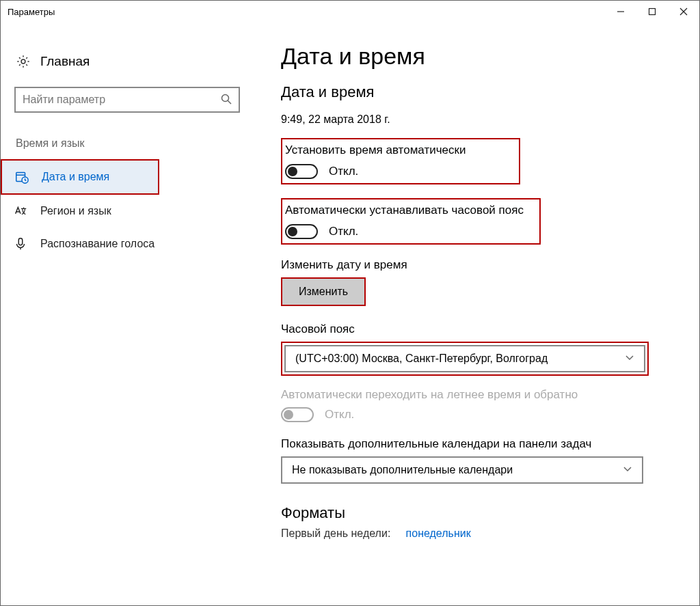 This screenshot has height=606, width=700. Describe the element at coordinates (343, 171) in the screenshot. I see `auto-time-state: Откл.` at that location.